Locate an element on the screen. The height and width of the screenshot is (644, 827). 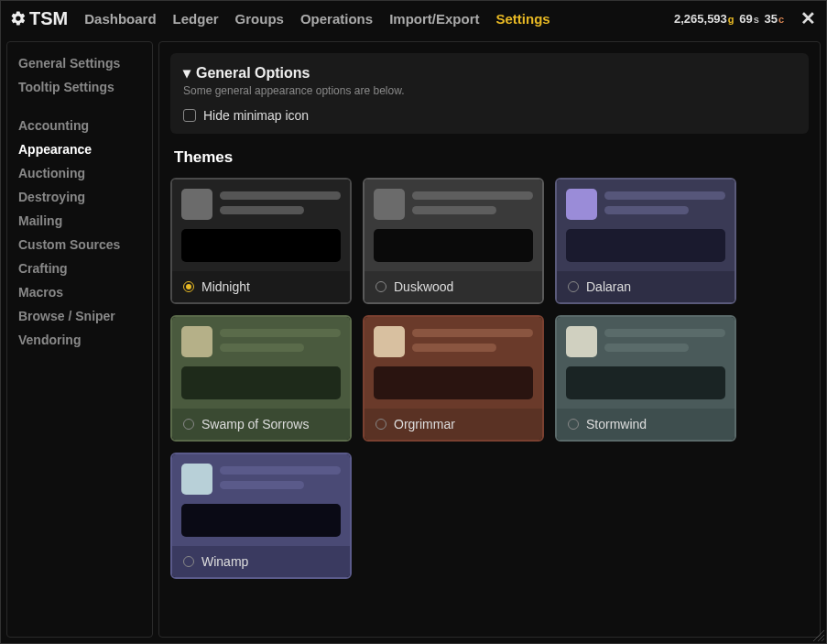
hide-minimap-checkbox is located at coordinates (190, 115).